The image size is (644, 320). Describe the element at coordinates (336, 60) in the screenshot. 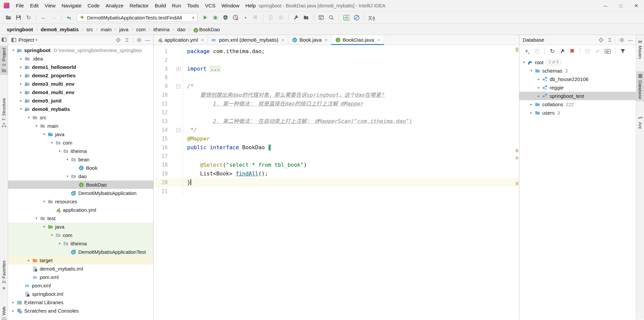

I see `code-line-2: 2` at that location.